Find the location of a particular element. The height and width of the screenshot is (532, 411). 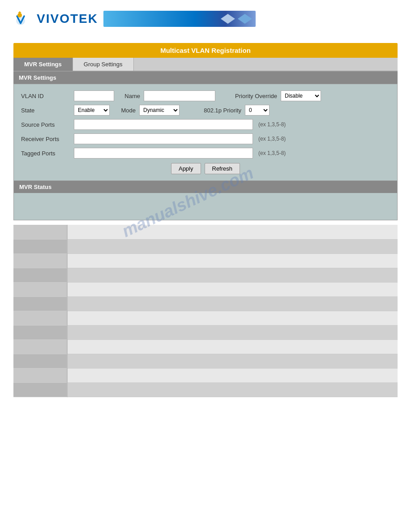

logo-text: VIVOTEK is located at coordinates (67, 19).